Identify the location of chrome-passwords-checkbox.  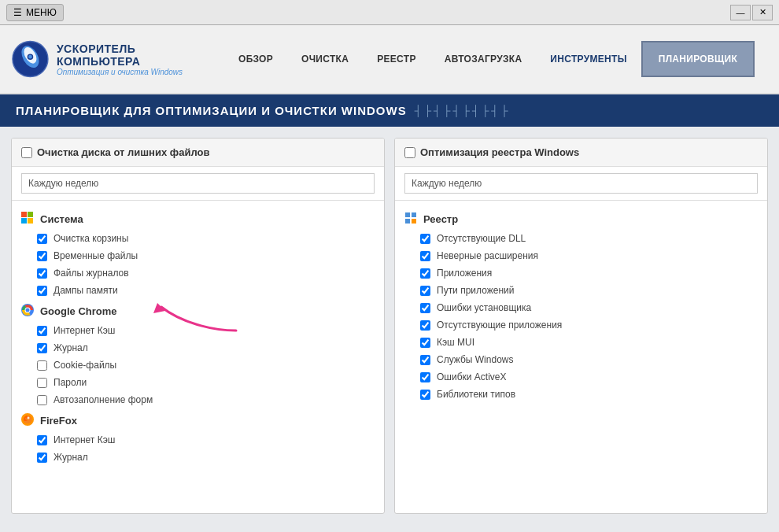
(42, 382).